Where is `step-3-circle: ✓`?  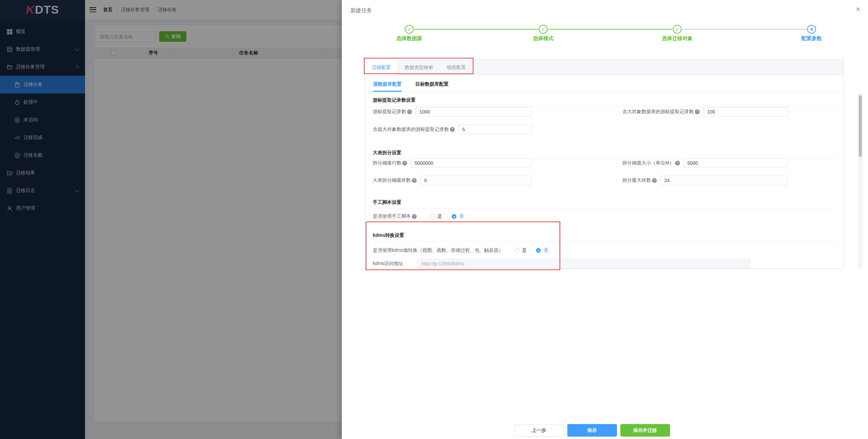
step-3-circle: ✓ is located at coordinates (677, 29).